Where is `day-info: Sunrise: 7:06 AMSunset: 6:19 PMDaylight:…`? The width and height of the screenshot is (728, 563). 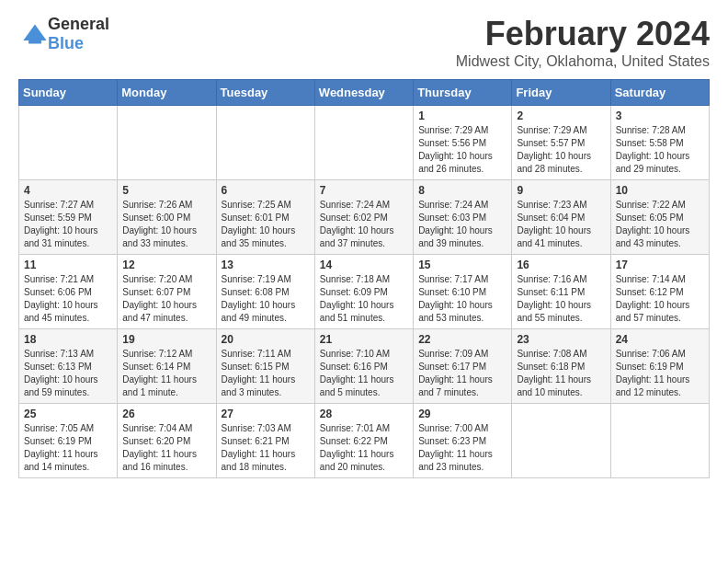
day-info: Sunrise: 7:06 AMSunset: 6:19 PMDaylight:… is located at coordinates (660, 373).